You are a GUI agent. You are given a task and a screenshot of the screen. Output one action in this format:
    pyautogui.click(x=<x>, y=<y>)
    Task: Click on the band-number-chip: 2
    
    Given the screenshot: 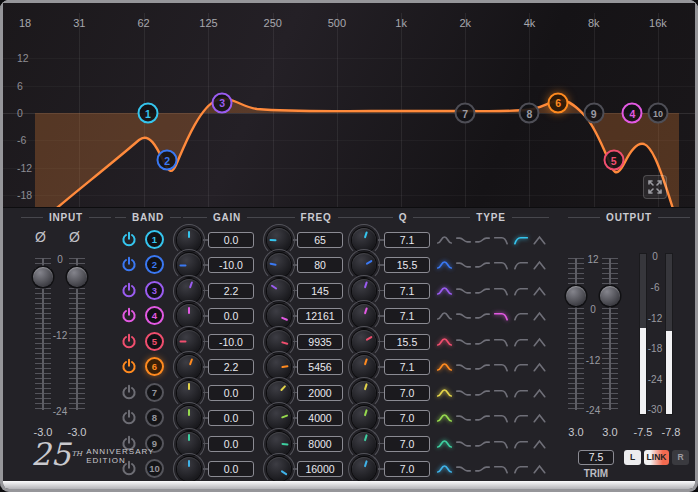 What is the action you would take?
    pyautogui.click(x=154, y=264)
    